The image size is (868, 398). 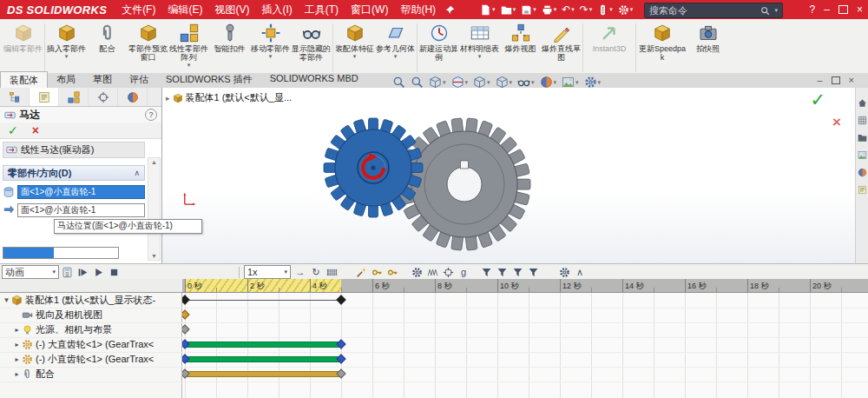 What do you see at coordinates (155, 162) in the screenshot?
I see `scroll-up-arrow: ▲` at bounding box center [155, 162].